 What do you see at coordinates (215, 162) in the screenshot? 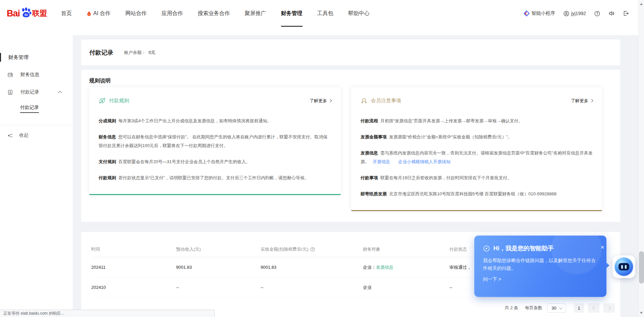
I see `rule-paragraph: 支付规则百度联盟会在每月20号—31号支付企业会员上个自然月产生的收入。` at bounding box center [215, 162].